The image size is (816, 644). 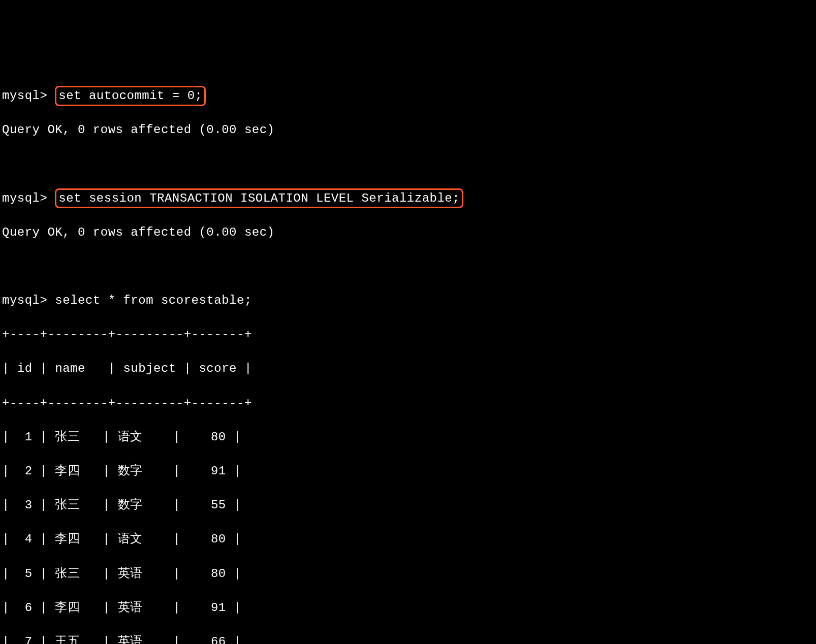 I want to click on table-row: | 7 | 王五 | 英语 | 66 |, so click(x=408, y=639).